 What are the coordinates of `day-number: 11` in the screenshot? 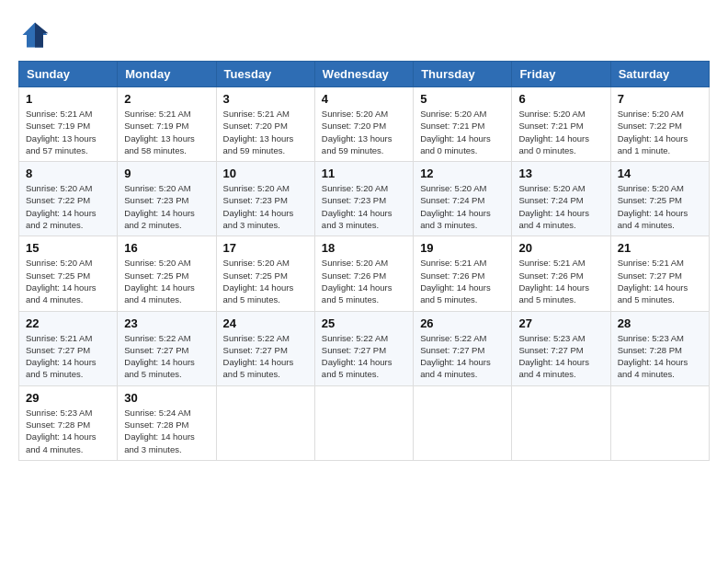 It's located at (364, 173).